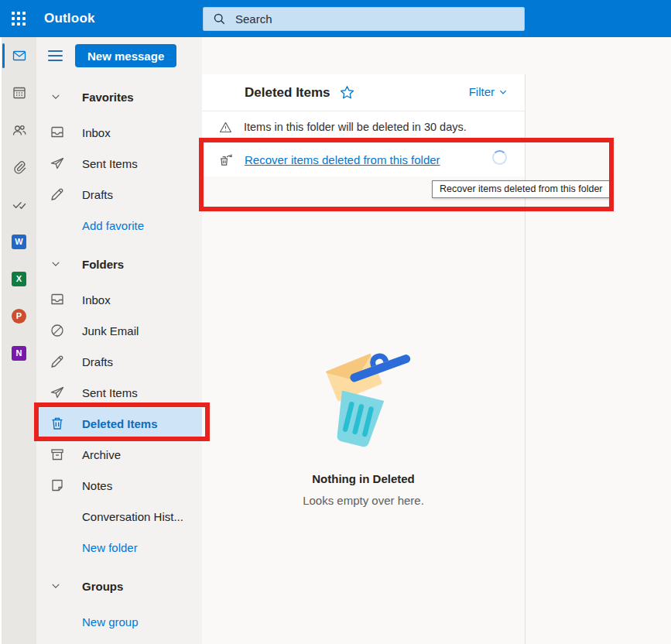 This screenshot has width=671, height=644. Describe the element at coordinates (110, 622) in the screenshot. I see `sidebar-item-label: New group` at that location.